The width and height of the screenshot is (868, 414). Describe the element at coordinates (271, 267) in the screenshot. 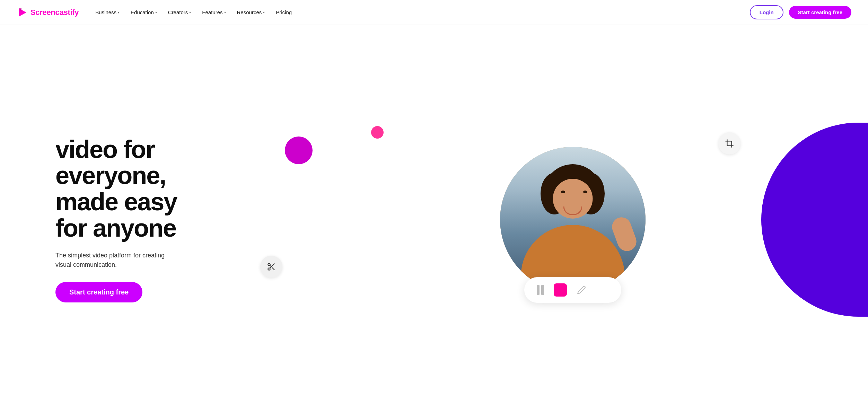

I see `scissors-tool-bubble` at that location.